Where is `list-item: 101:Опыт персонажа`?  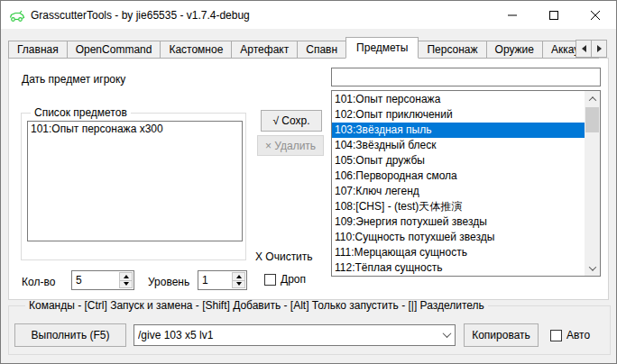
list-item: 101:Опыт персонажа is located at coordinates (458, 99).